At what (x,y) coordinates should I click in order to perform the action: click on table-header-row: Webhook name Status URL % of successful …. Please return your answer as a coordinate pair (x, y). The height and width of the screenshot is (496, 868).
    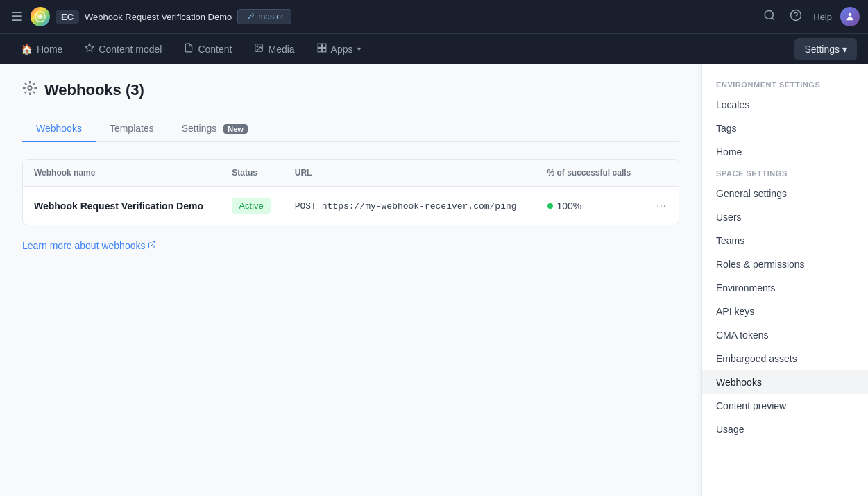
    Looking at the image, I should click on (351, 173).